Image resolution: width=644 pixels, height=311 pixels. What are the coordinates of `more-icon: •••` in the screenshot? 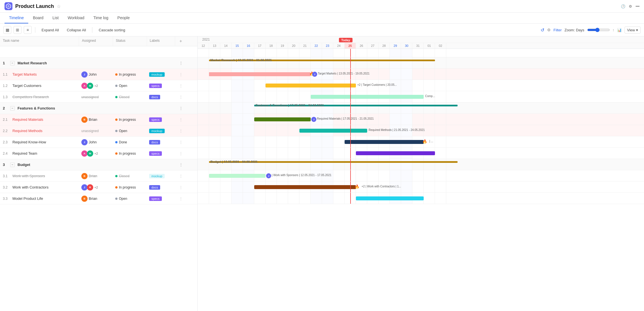 It's located at (638, 6).